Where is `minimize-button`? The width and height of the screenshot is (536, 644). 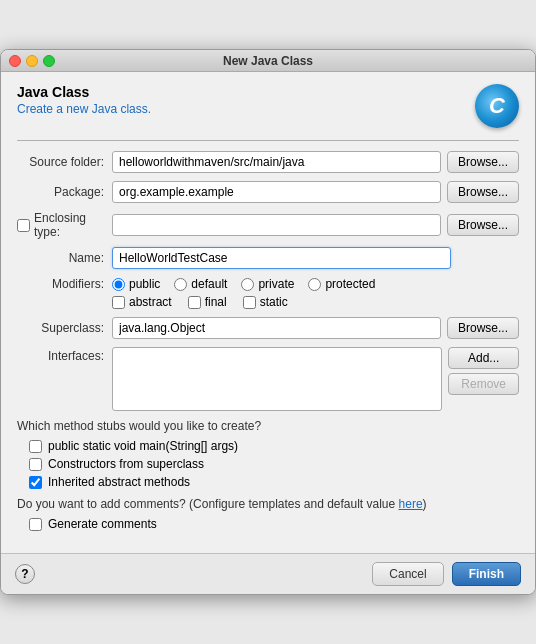
minimize-button is located at coordinates (32, 61).